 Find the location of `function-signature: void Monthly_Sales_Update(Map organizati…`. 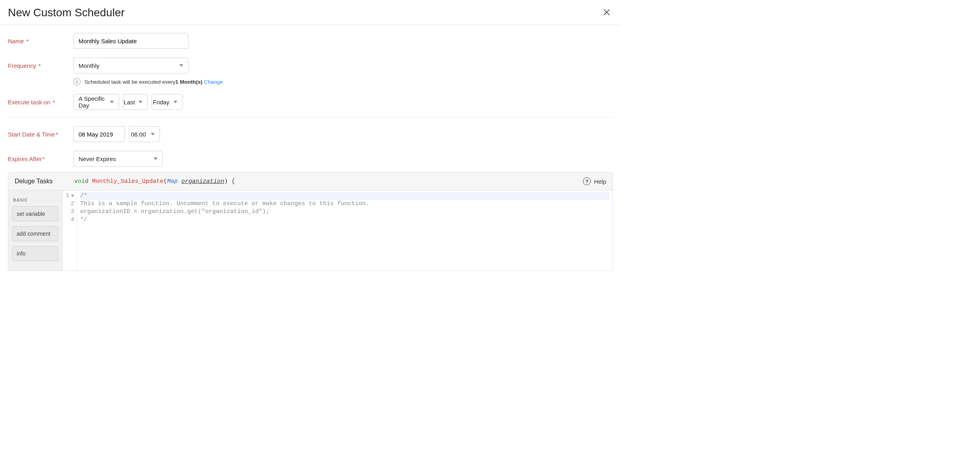

function-signature: void Monthly_Sales_Update(Map organizati… is located at coordinates (155, 182).